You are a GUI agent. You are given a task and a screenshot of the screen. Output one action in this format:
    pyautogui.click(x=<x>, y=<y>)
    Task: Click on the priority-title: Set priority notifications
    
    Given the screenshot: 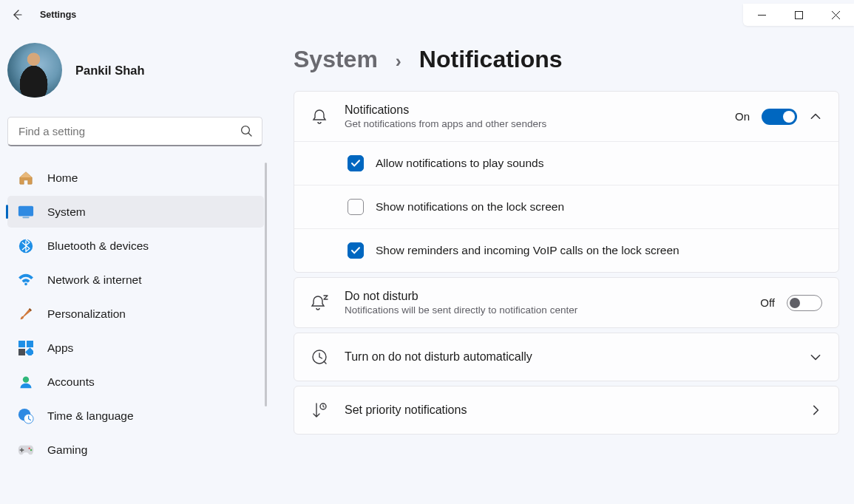 What is the action you would take?
    pyautogui.click(x=577, y=410)
    